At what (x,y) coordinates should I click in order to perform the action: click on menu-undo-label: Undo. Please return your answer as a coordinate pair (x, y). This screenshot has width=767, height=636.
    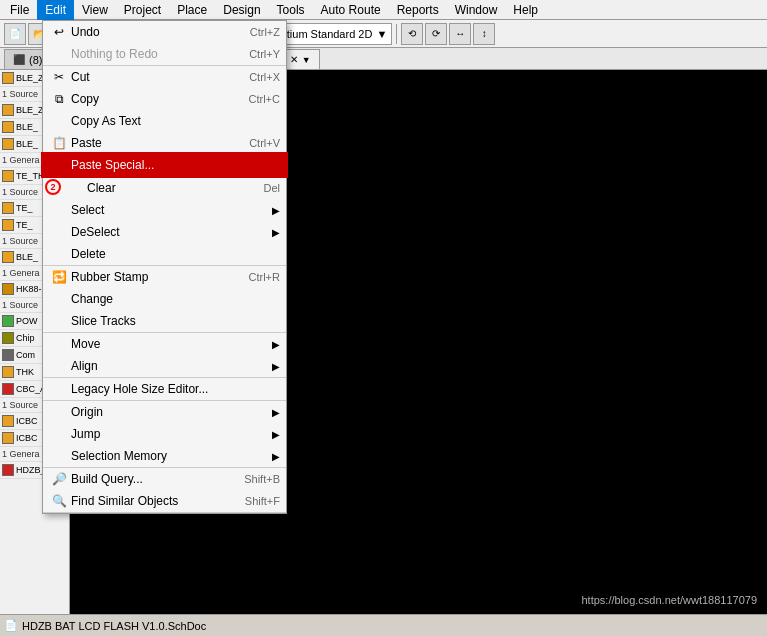
    Looking at the image, I should click on (160, 32).